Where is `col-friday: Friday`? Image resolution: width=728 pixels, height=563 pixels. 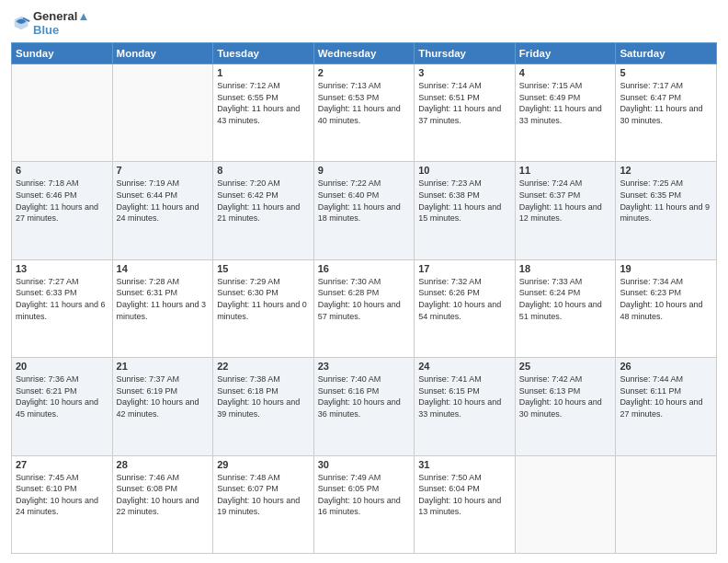
col-friday: Friday is located at coordinates (565, 53).